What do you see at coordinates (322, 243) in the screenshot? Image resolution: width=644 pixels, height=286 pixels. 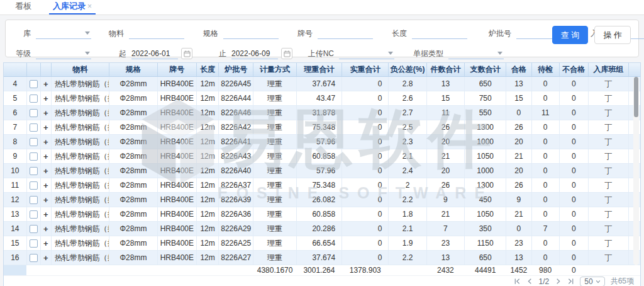 I see `table-row: 15+热轧带肋钢筋（抗震）Φ28mmHRB400E12m8226A25理重66.…` at bounding box center [322, 243].